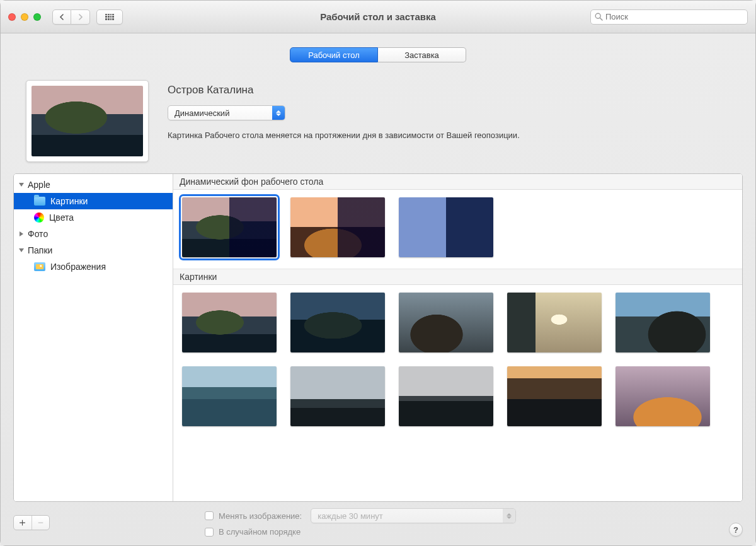 The image size is (756, 546). What do you see at coordinates (87, 121) in the screenshot?
I see `current-wallpaper-preview` at bounding box center [87, 121].